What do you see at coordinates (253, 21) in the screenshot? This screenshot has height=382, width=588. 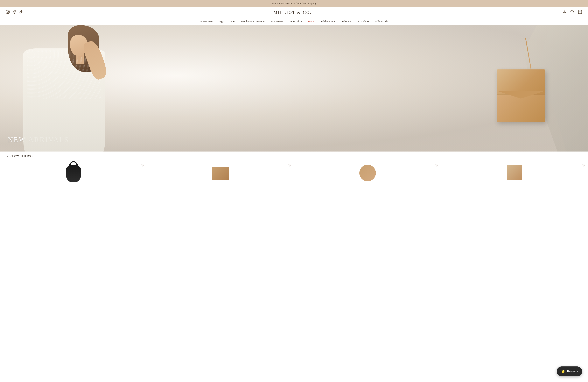 I see `nav-watches-accessories: Watches & Accessories` at bounding box center [253, 21].